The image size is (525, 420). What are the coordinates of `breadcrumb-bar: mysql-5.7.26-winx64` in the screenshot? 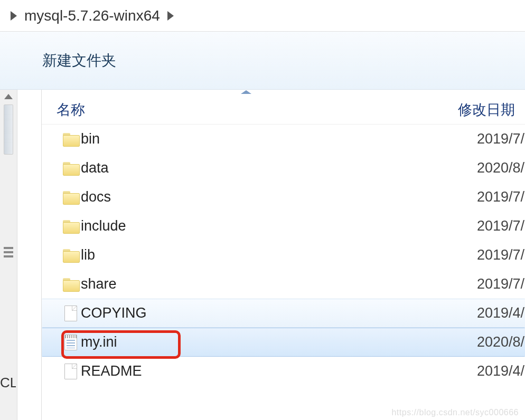 It's located at (262, 16).